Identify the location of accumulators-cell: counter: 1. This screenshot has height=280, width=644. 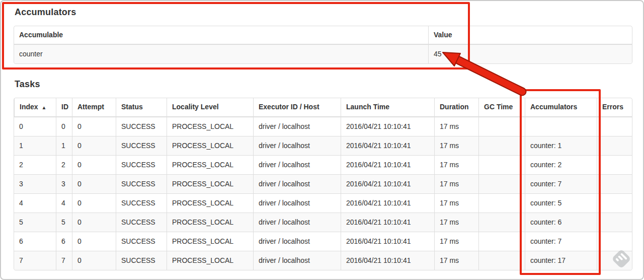
(560, 146).